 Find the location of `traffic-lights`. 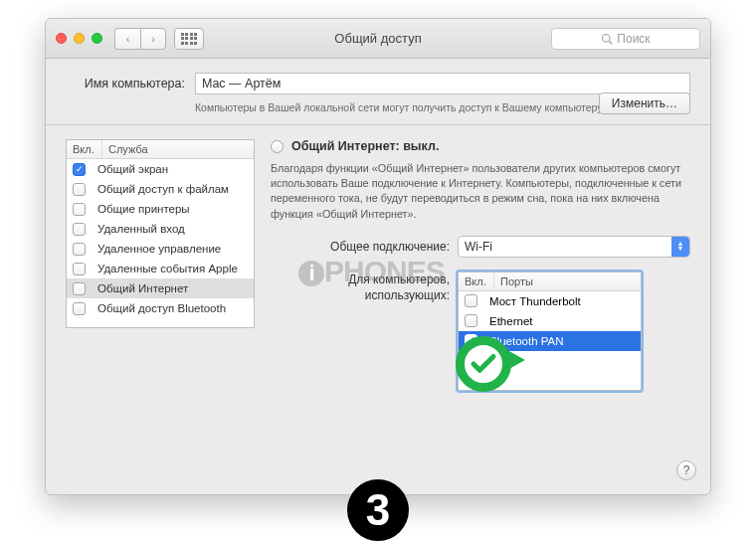

traffic-lights is located at coordinates (80, 38).